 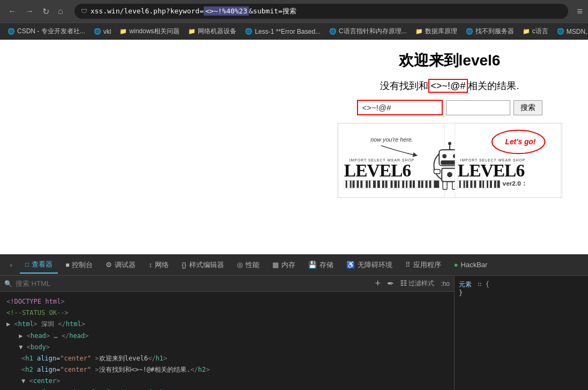 What do you see at coordinates (154, 31) in the screenshot?
I see `bookmark-label: windows相关问题` at bounding box center [154, 31].